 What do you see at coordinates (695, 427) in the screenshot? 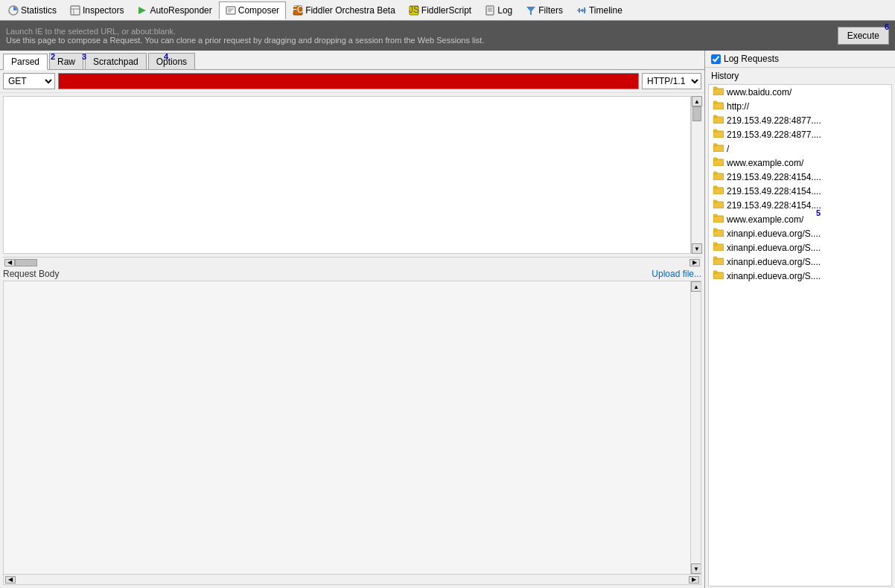
I see `body-vscroll: ▲ ▼` at bounding box center [695, 427].